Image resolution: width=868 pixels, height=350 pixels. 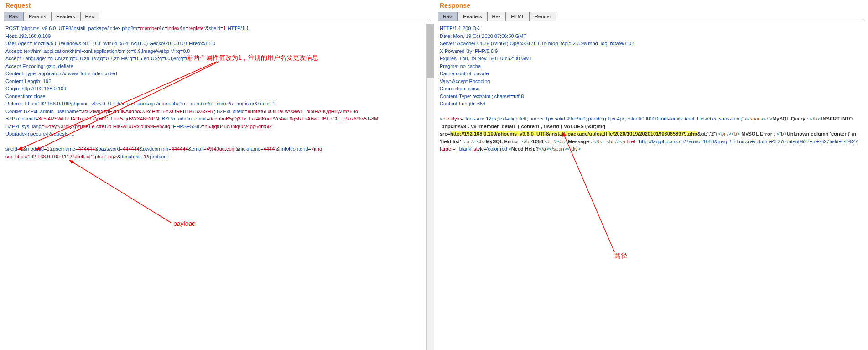 What do you see at coordinates (217, 97) in the screenshot?
I see `req-conn: Connection: close` at bounding box center [217, 97].